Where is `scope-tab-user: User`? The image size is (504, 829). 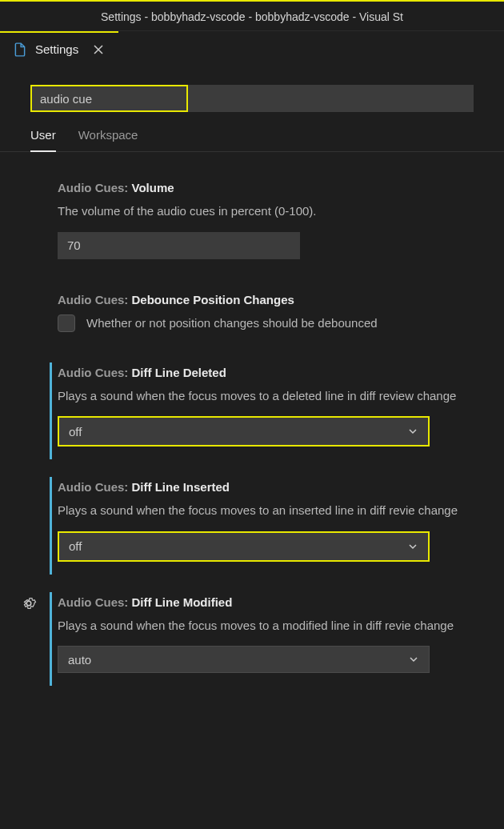
scope-tab-user: User is located at coordinates (43, 139).